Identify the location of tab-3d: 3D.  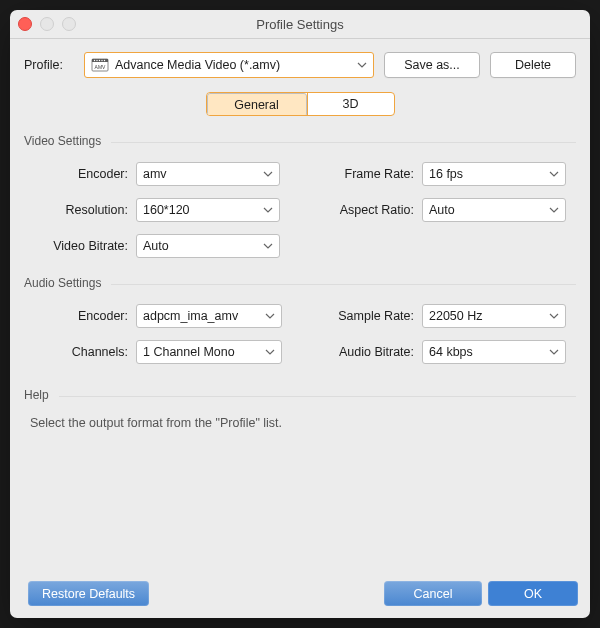
(350, 104).